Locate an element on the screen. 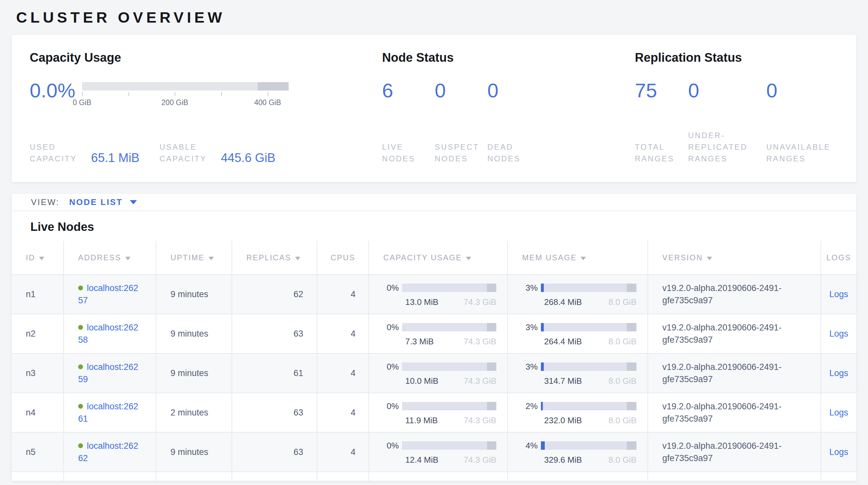  unavailable-label: UNAVAILABLE RANGES is located at coordinates (802, 153).